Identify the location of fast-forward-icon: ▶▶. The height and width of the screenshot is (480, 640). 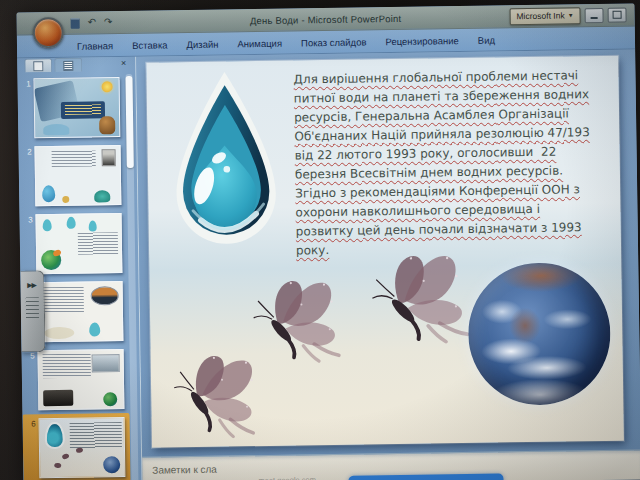
(31, 285).